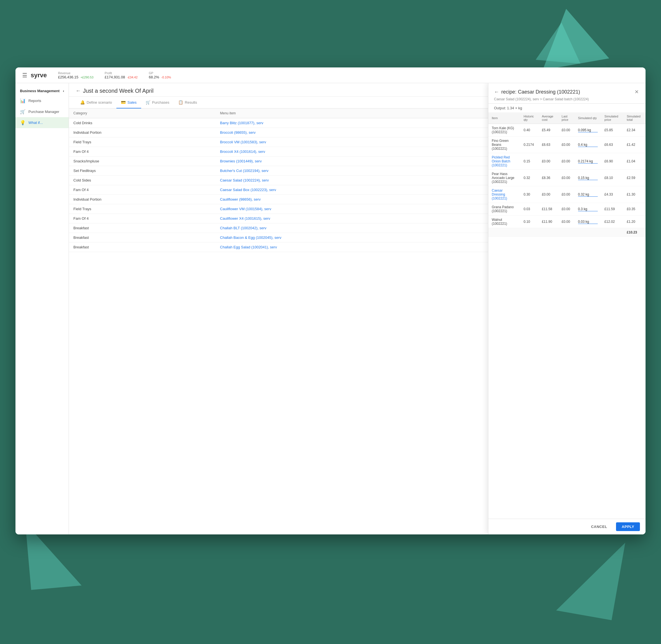 The width and height of the screenshot is (661, 644). Describe the element at coordinates (529, 145) in the screenshot. I see `recipe-cell-historic: 0.2174` at that location.